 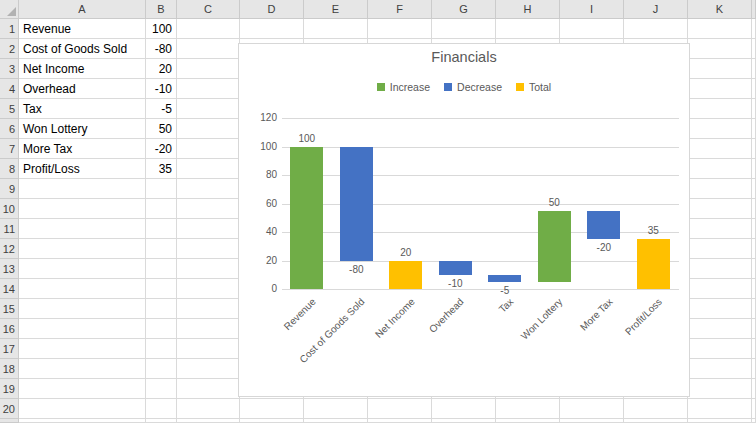 What do you see at coordinates (656, 409) in the screenshot?
I see `cell-J20` at bounding box center [656, 409].